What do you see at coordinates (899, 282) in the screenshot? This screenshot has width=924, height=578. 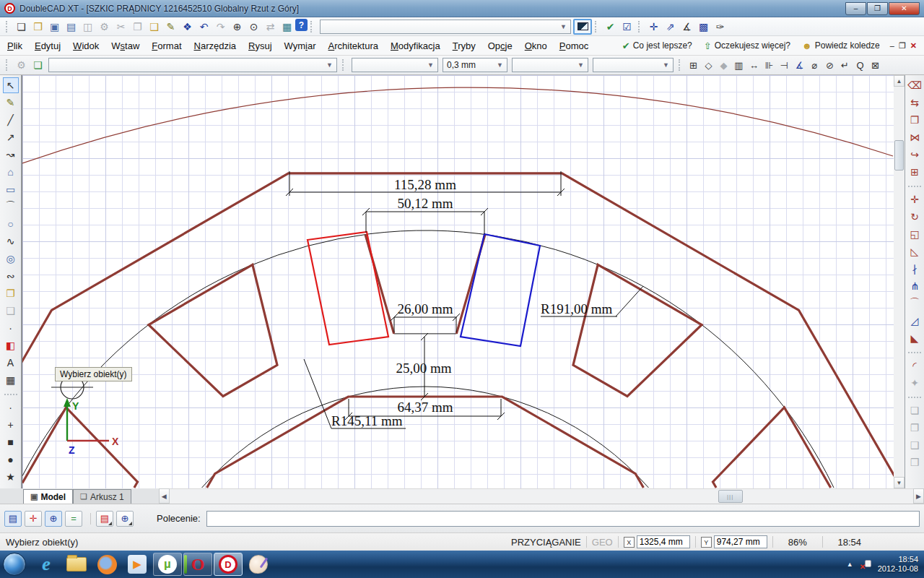 I see `vertical-scrollbar: ▲ ▼` at bounding box center [899, 282].